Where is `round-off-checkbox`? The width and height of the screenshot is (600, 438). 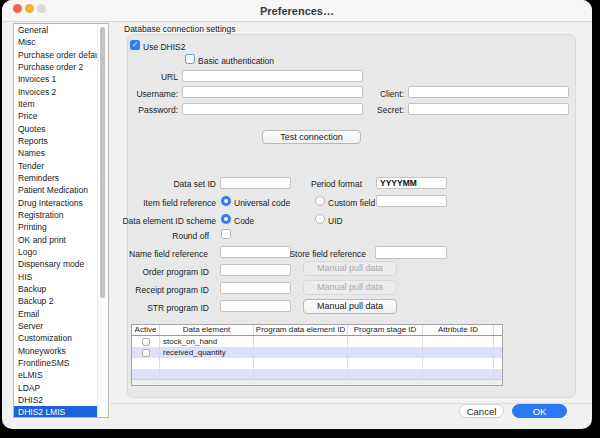 round-off-checkbox is located at coordinates (226, 234).